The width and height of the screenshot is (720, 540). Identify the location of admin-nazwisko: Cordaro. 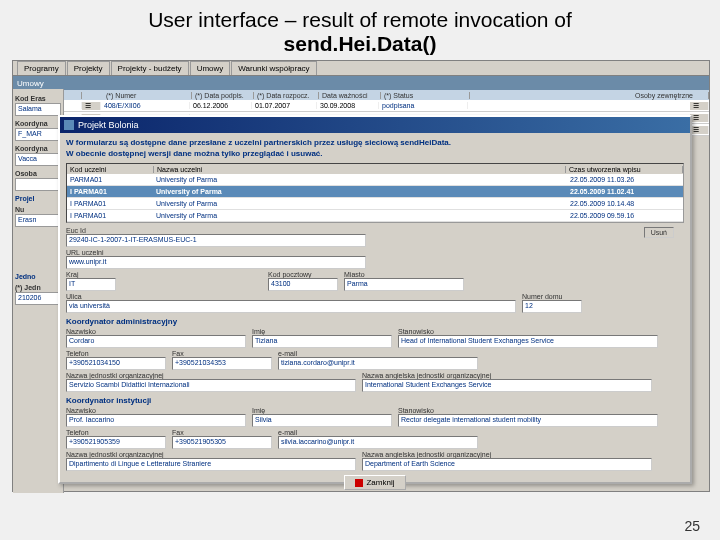
(156, 342).